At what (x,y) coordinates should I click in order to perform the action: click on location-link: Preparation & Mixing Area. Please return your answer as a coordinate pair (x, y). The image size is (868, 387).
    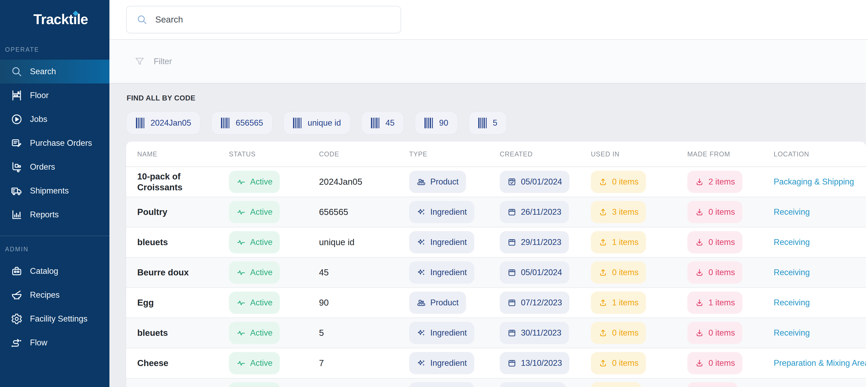
    Looking at the image, I should click on (820, 363).